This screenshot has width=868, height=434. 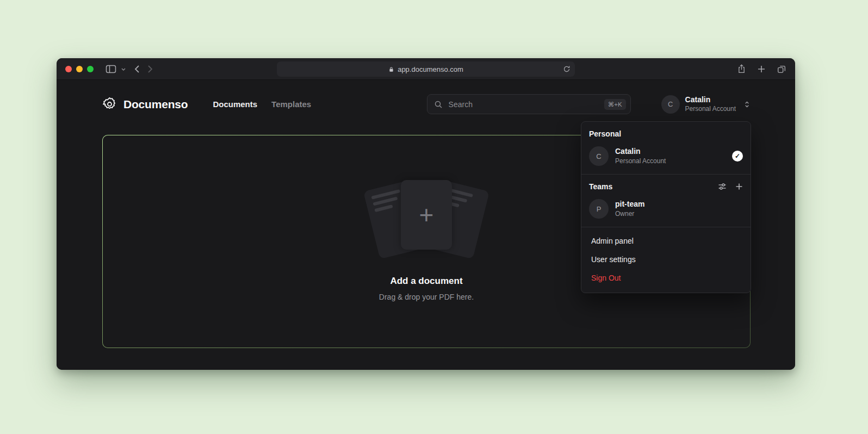 I want to click on team-role: Owner, so click(x=630, y=214).